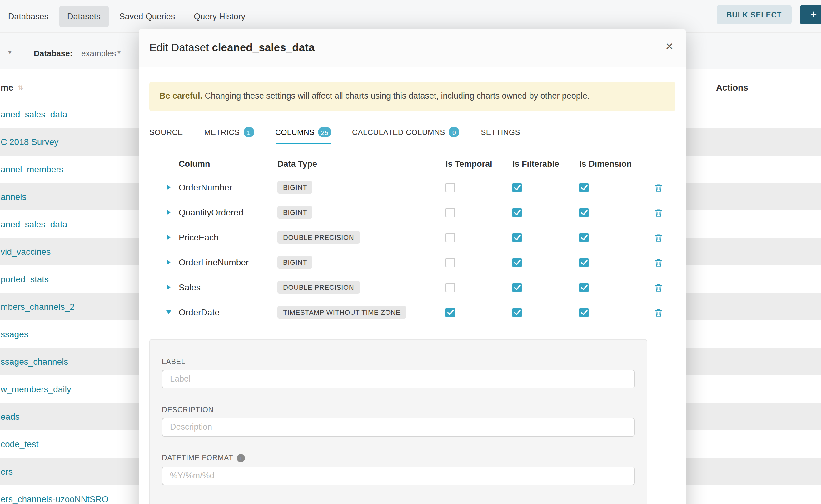 Image resolution: width=821 pixels, height=504 pixels. Describe the element at coordinates (263, 47) in the screenshot. I see `modal-title-dataset-name: cleaned_sales_data` at that location.